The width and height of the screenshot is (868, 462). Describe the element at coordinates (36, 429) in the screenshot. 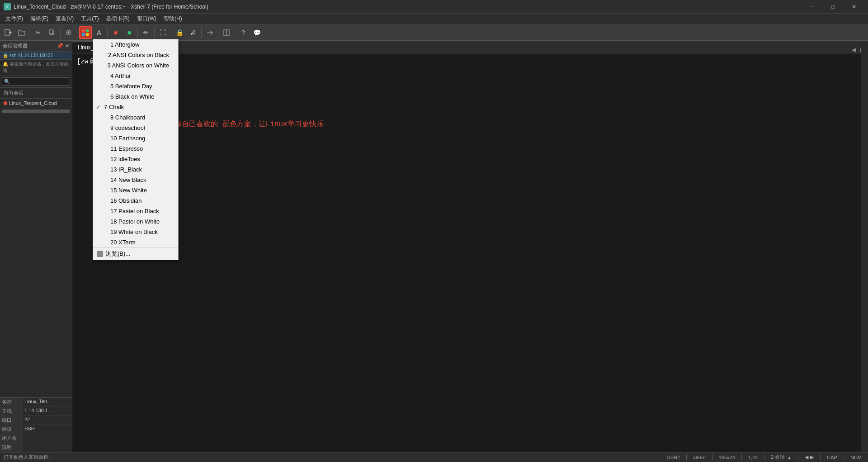

I see `info-row-protocol: 协议 SSH` at that location.